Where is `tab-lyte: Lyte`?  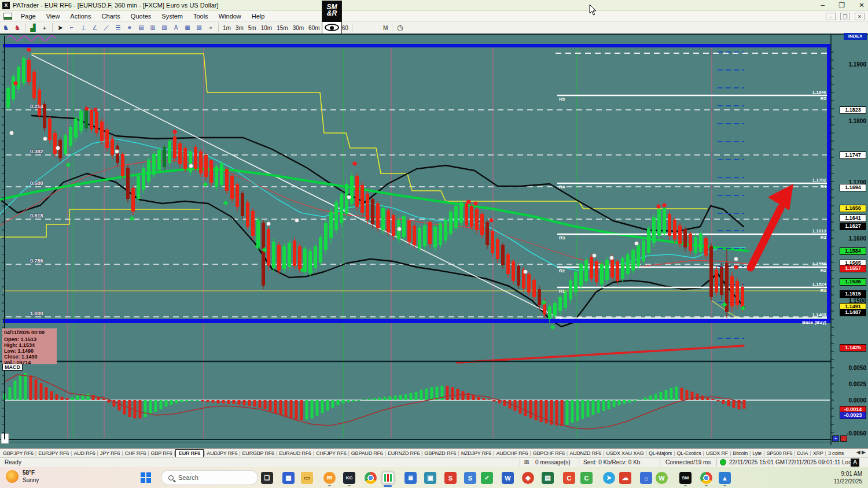 tab-lyte: Lyte is located at coordinates (757, 453).